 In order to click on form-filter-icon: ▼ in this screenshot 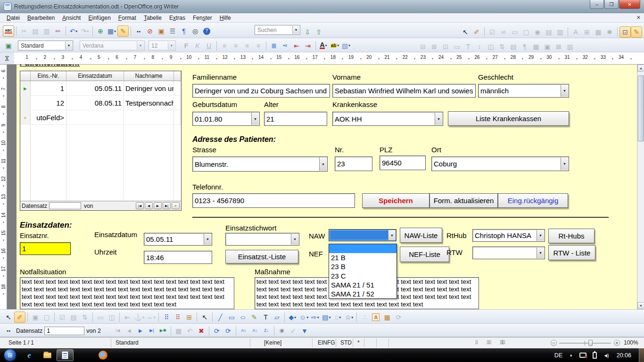, I will do `click(305, 331)`.